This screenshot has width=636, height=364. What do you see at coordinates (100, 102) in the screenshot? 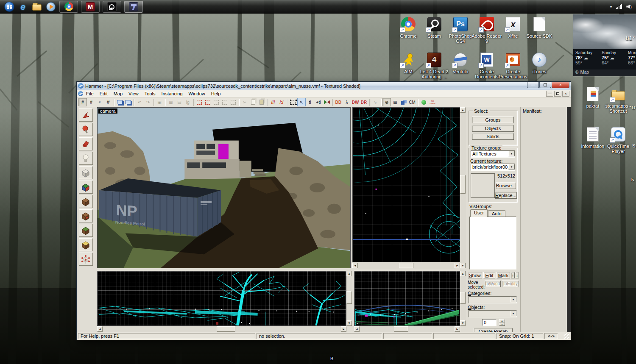
I see `smaller-grid-button: #` at bounding box center [100, 102].